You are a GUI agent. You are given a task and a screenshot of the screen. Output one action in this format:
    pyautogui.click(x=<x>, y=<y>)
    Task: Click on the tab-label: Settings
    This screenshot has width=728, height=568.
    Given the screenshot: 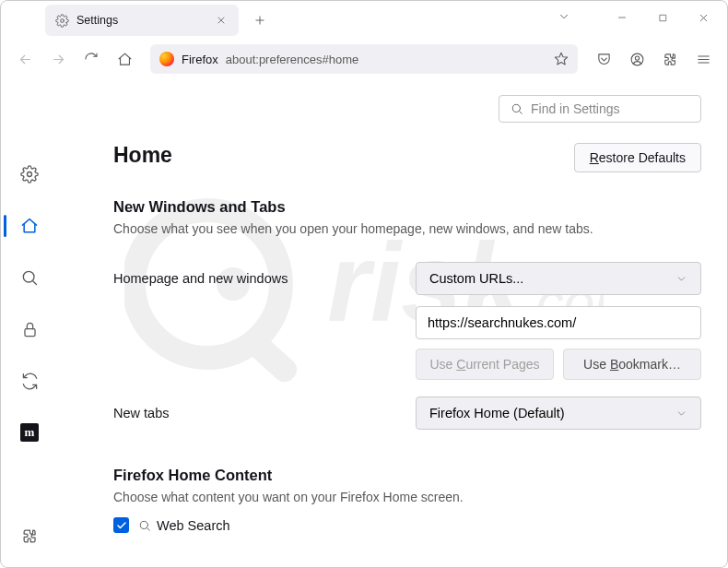 What is the action you would take?
    pyautogui.click(x=141, y=20)
    